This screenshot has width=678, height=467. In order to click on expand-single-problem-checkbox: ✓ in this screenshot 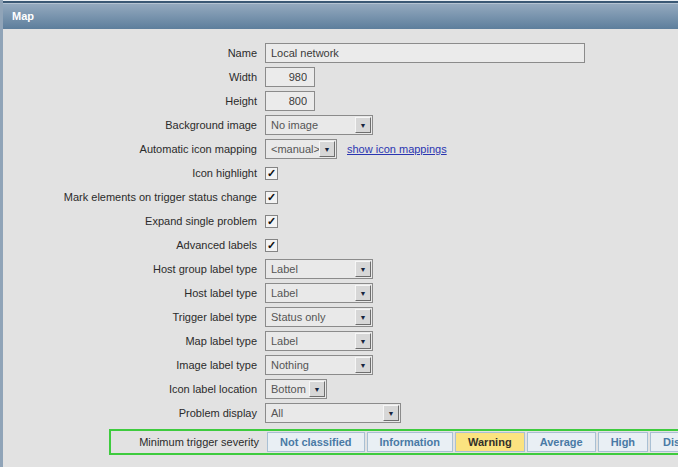, I will do `click(272, 222)`.